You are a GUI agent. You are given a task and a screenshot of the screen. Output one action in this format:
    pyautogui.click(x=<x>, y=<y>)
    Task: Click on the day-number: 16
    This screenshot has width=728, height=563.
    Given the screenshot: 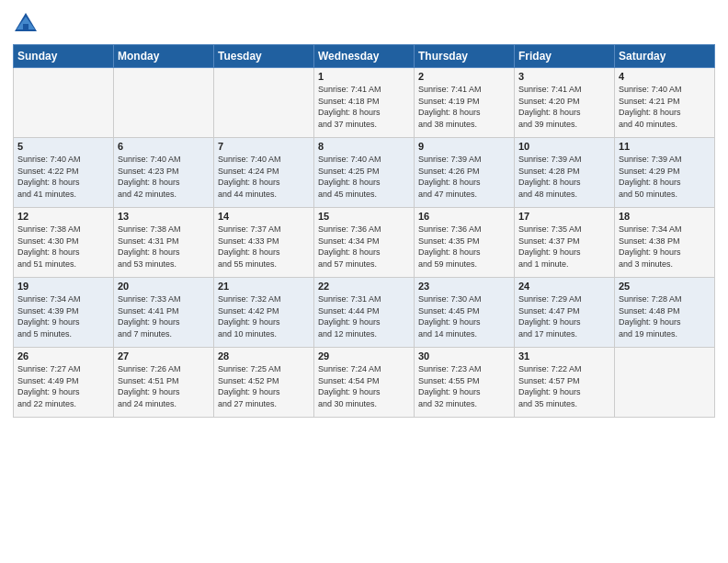 What is the action you would take?
    pyautogui.click(x=464, y=216)
    